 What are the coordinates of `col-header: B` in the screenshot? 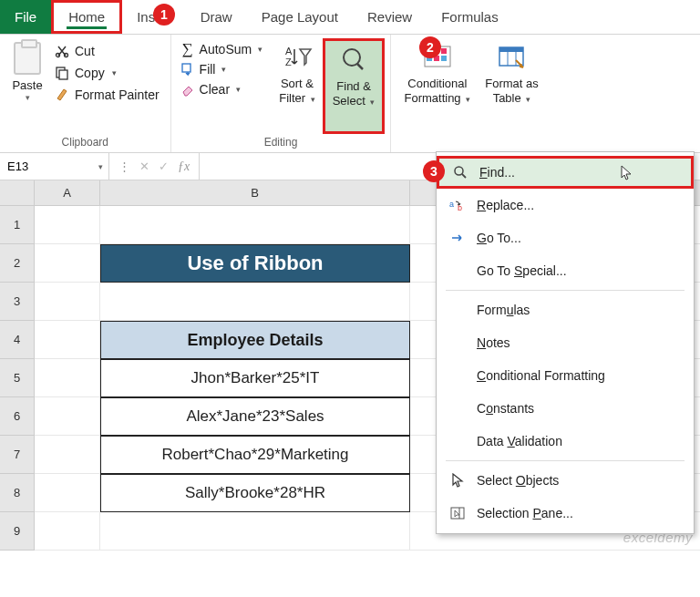 It's located at (255, 193).